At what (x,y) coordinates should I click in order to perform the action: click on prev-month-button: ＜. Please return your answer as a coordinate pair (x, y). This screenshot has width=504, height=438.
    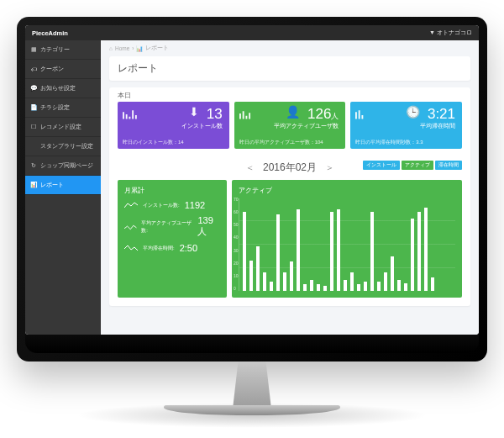
    Looking at the image, I should click on (250, 168).